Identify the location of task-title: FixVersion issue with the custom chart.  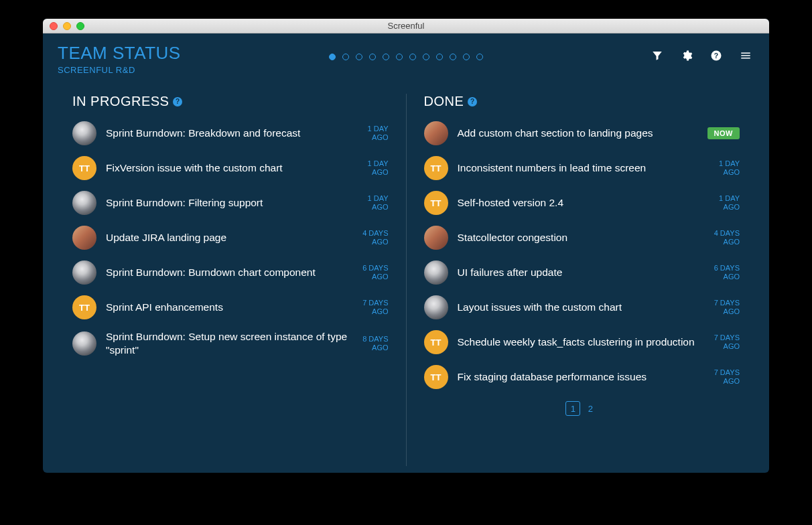
(232, 168).